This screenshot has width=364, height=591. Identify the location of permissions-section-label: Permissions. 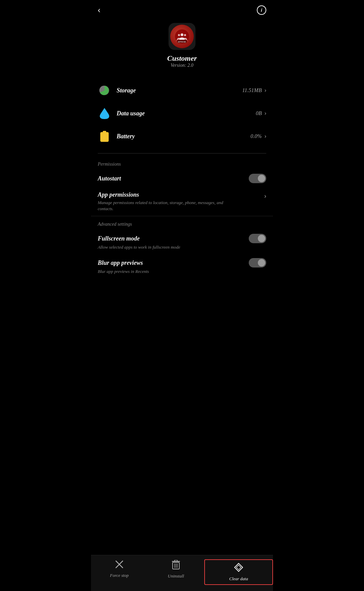
(182, 163).